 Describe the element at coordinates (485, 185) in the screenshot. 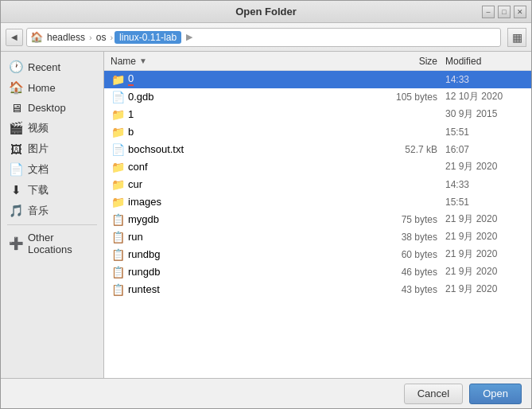

I see `file-modified: 14:33` at that location.